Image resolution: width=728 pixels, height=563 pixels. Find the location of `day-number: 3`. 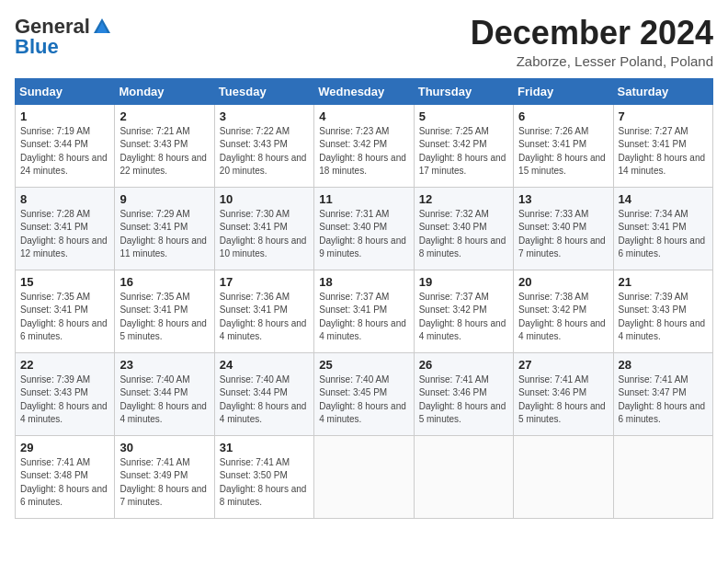

day-number: 3 is located at coordinates (265, 116).